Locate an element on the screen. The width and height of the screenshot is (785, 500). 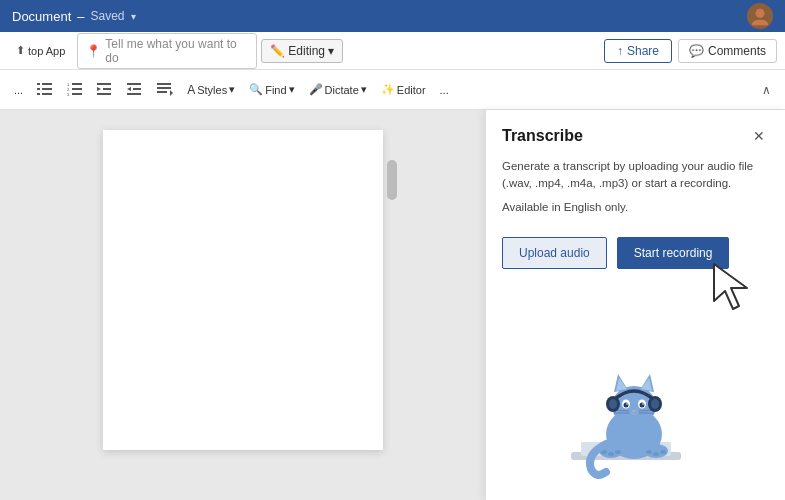
indent-increase-button is located at coordinates (135, 90).